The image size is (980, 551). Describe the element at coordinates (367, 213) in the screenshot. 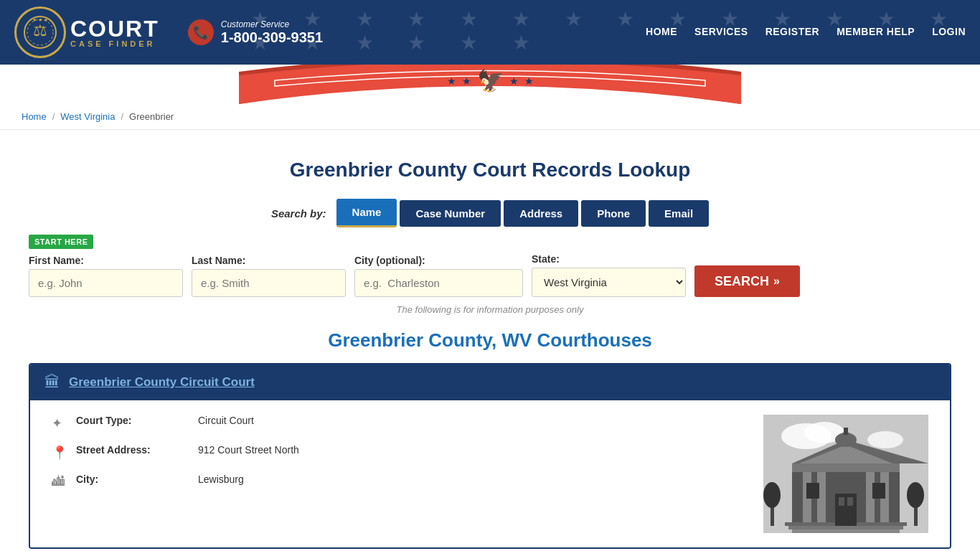

I see `tab-name: Name` at that location.